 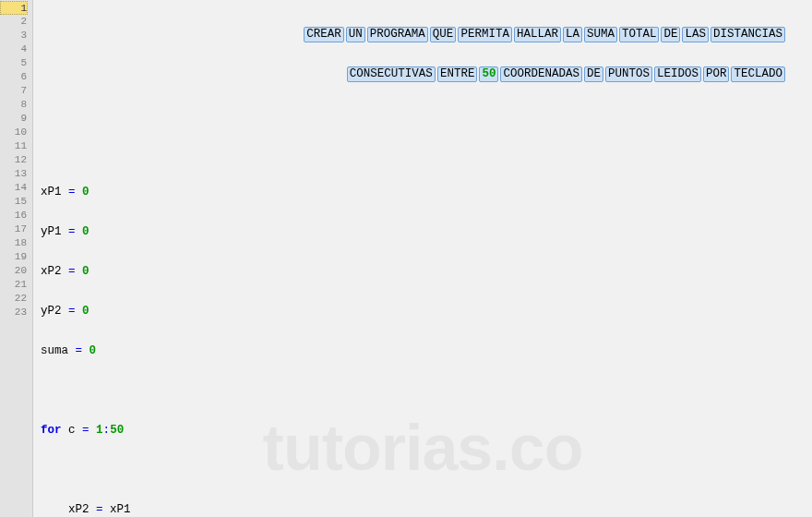 What do you see at coordinates (572, 35) in the screenshot?
I see `highlight-token: LA` at bounding box center [572, 35].